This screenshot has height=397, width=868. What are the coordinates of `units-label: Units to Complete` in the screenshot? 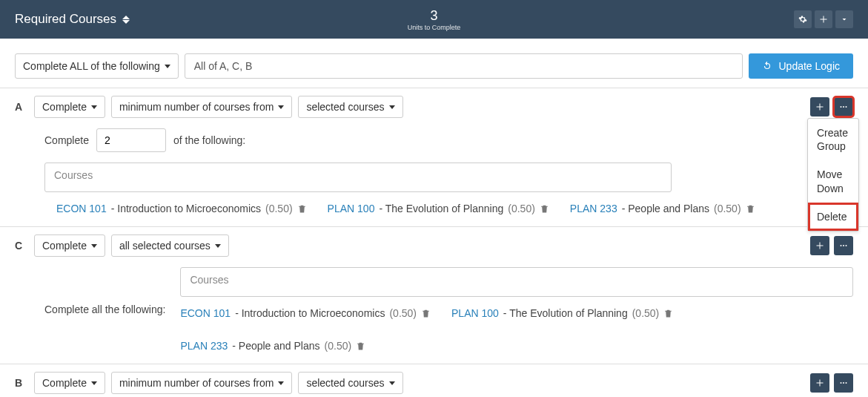 It's located at (434, 27).